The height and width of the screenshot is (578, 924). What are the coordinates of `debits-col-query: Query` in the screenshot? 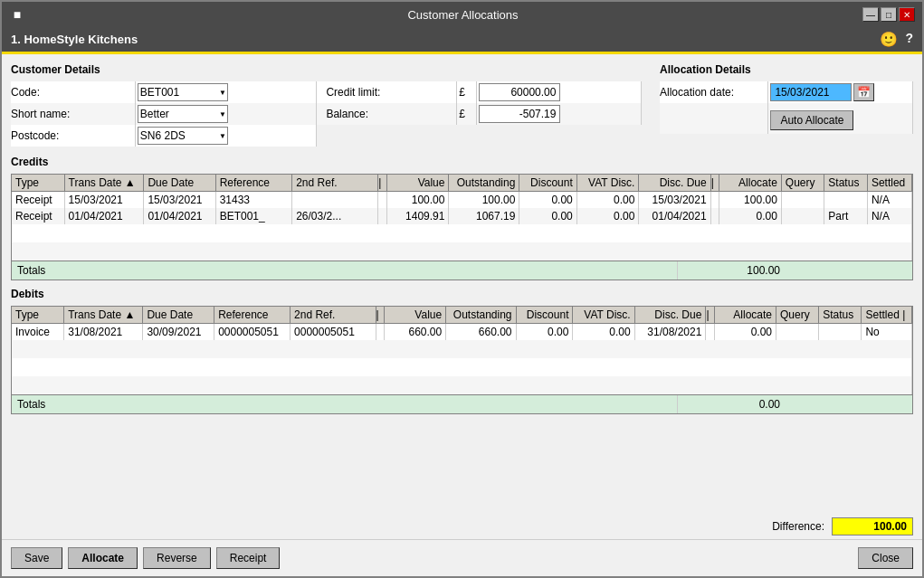 It's located at (798, 315).